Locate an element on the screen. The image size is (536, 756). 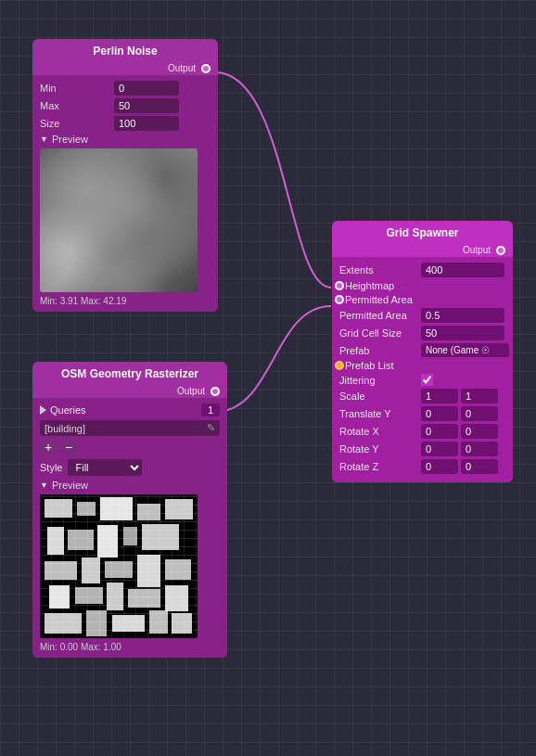
heightmap-row: Heightmap is located at coordinates (423, 286).